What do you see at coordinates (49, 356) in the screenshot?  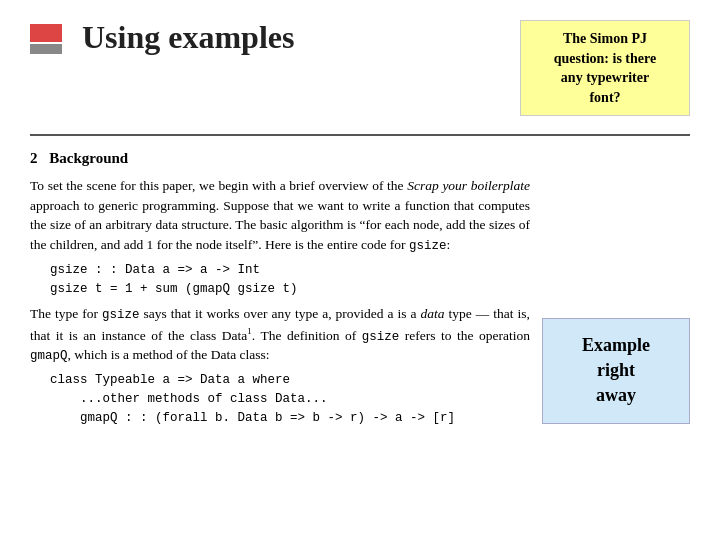 I see `code-gmapq: gmapQ` at bounding box center [49, 356].